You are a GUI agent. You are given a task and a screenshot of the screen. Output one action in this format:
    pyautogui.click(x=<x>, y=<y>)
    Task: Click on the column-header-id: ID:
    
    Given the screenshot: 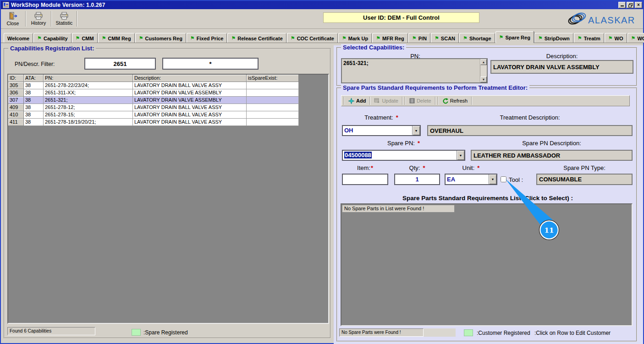 What is the action you would take?
    pyautogui.click(x=16, y=78)
    